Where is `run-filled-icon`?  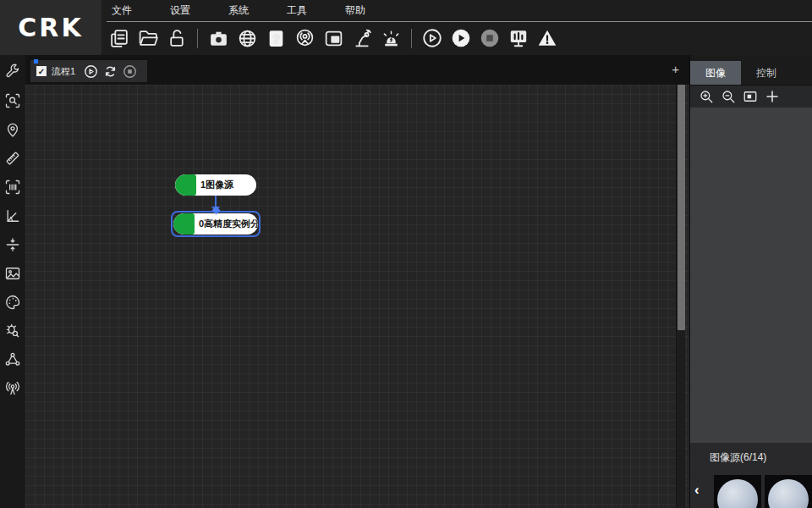 run-filled-icon is located at coordinates (461, 38).